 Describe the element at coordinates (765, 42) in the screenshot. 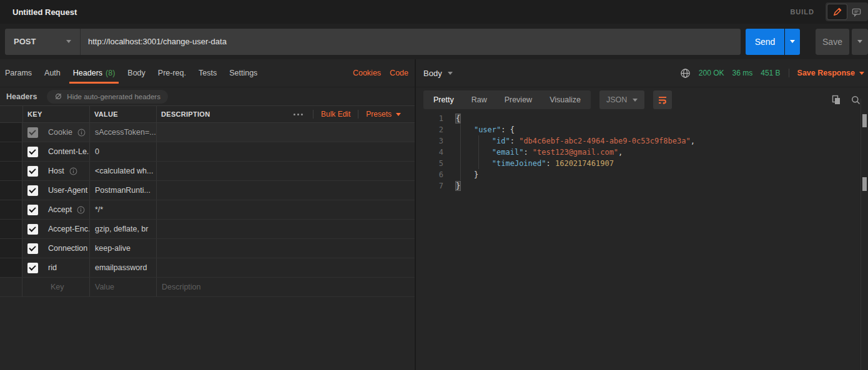

I see `send-button: Send` at that location.